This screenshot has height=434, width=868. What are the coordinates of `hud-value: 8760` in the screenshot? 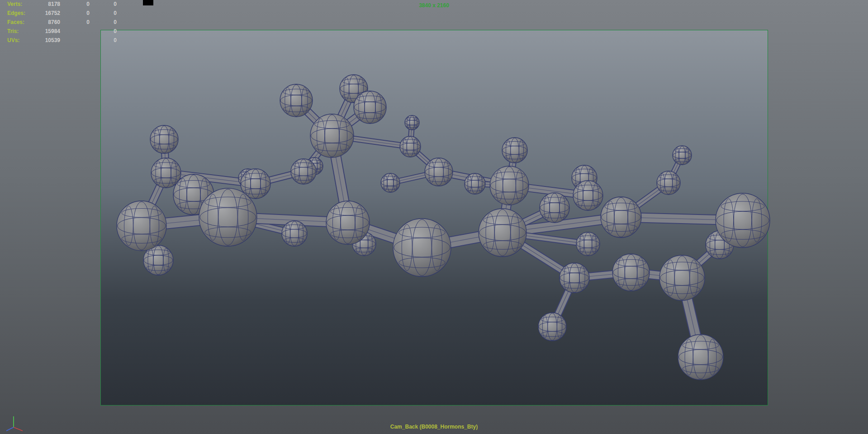 It's located at (43, 22).